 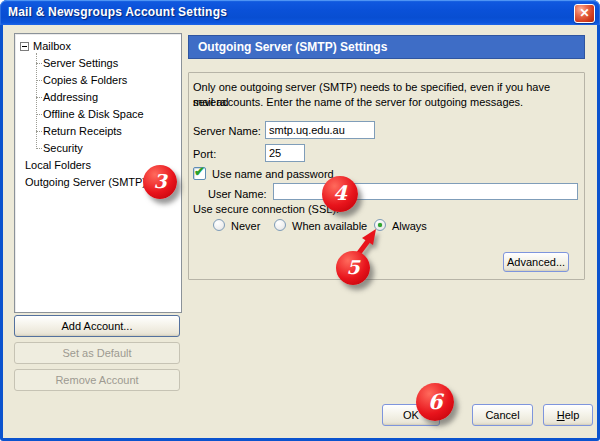 What do you see at coordinates (340, 194) in the screenshot?
I see `annotation-badge-4: 4` at bounding box center [340, 194].